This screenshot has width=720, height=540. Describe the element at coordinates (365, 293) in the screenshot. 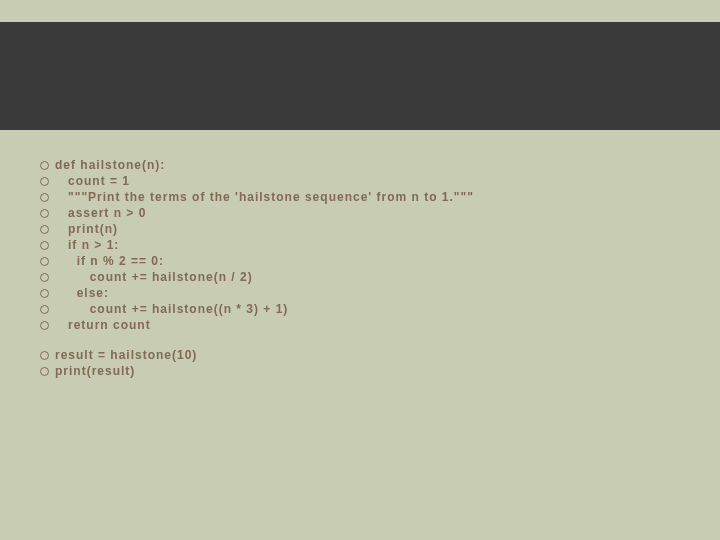

I see `code-line: else:` at that location.